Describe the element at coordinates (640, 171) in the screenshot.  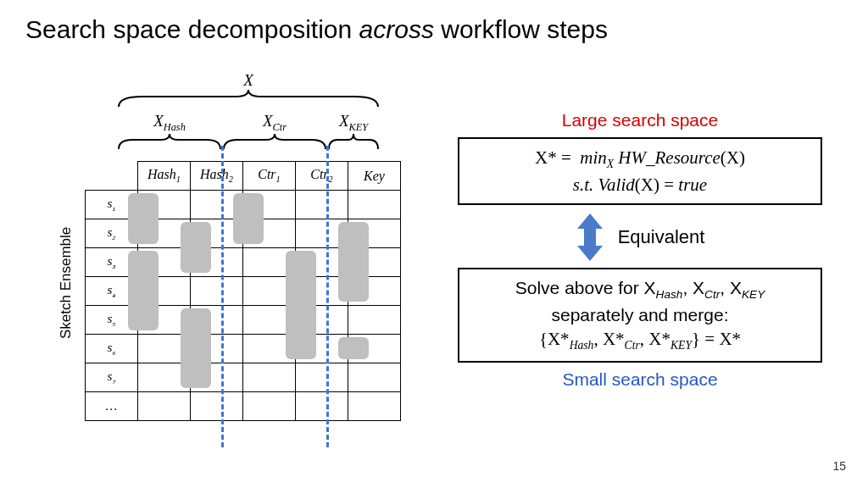
I see `objective-box: X* = minX HW_Resource(X) s.t. Valid(X) =…` at that location.